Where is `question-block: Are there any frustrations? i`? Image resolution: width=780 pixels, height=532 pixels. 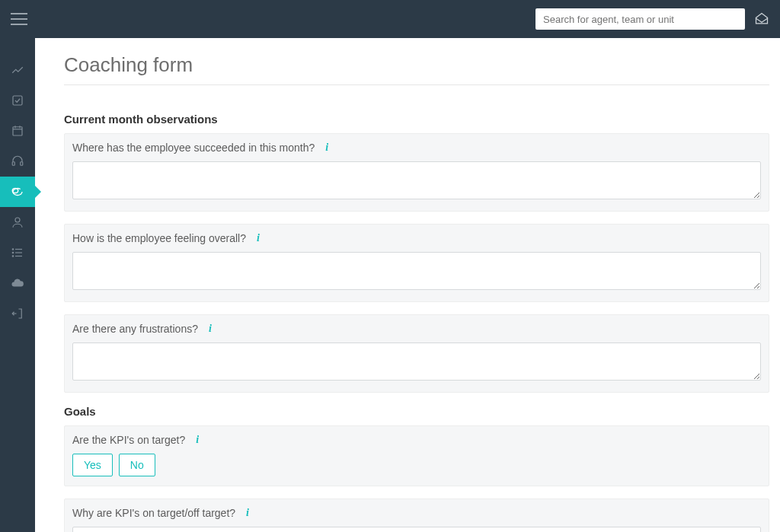 question-block: Are there any frustrations? i is located at coordinates (417, 353).